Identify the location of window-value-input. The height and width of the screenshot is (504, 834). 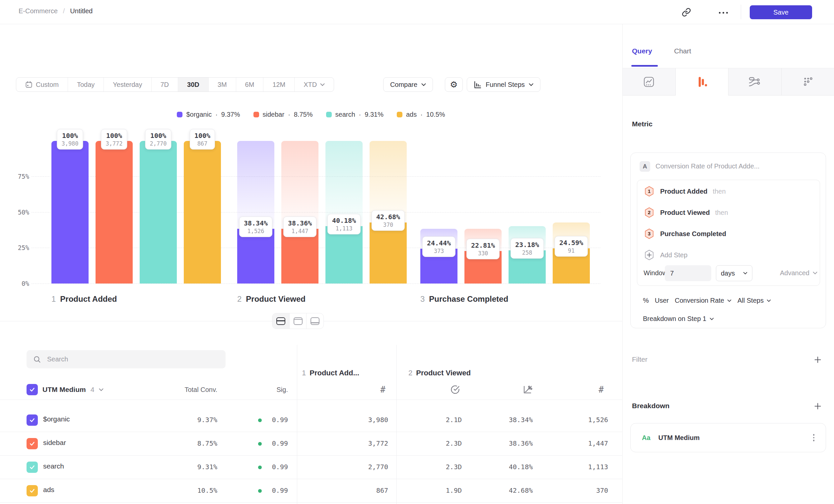
(688, 273).